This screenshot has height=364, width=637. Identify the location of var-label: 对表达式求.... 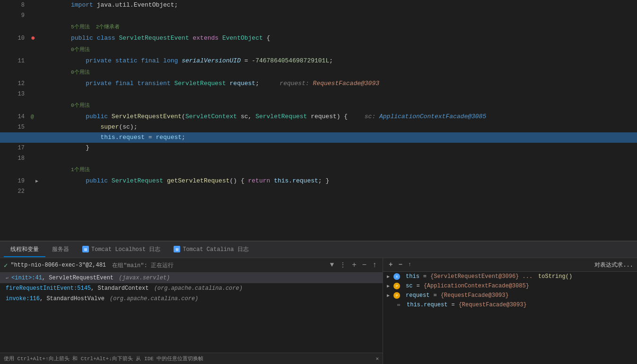
(614, 265).